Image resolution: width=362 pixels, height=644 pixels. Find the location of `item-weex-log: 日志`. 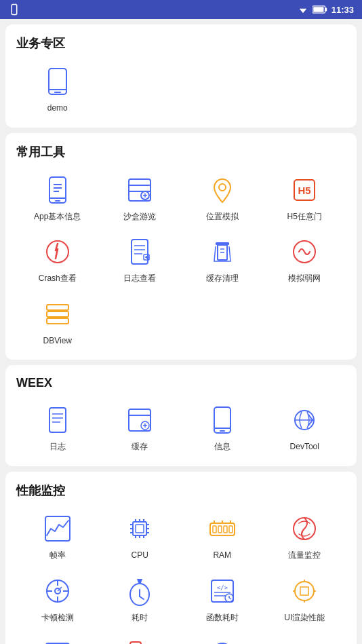

item-weex-log: 日志 is located at coordinates (58, 430).